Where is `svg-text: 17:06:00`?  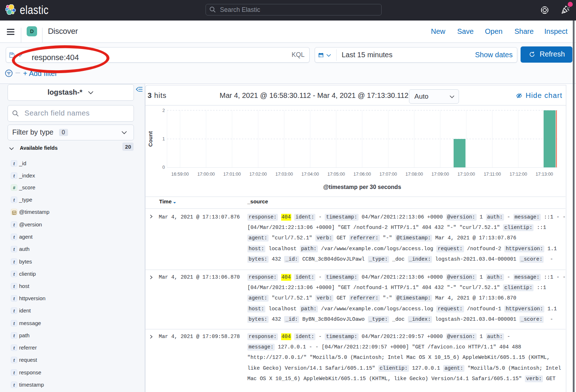
svg-text: 17:06:00 is located at coordinates (362, 174).